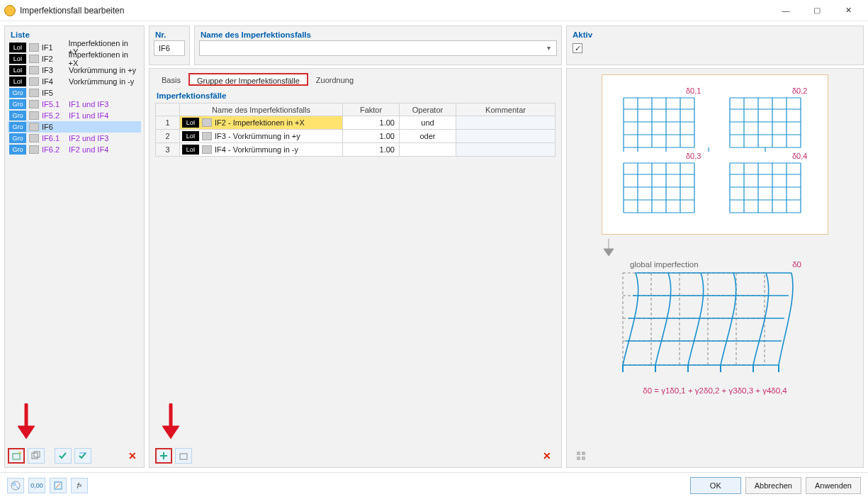 This screenshot has width=868, height=504. Describe the element at coordinates (799, 91) in the screenshot. I see `svg-text: δ0,2` at that location.